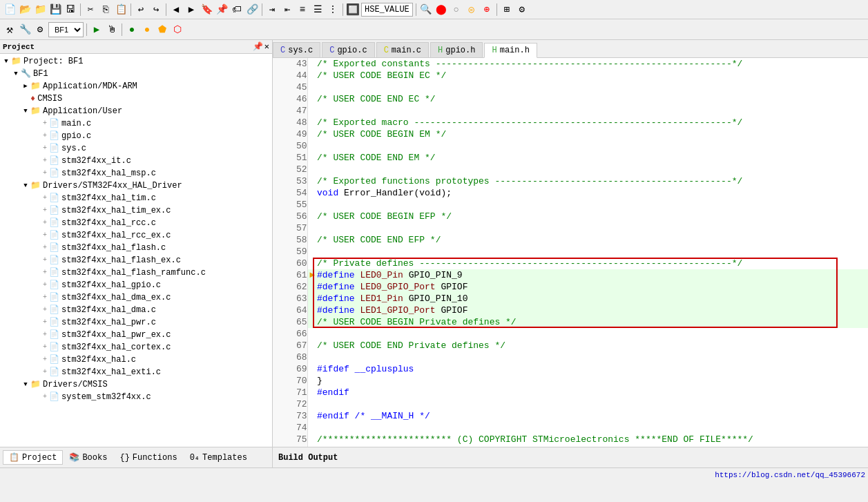  What do you see at coordinates (206, 10) in the screenshot?
I see `bookmark-icon: 🔖` at bounding box center [206, 10].